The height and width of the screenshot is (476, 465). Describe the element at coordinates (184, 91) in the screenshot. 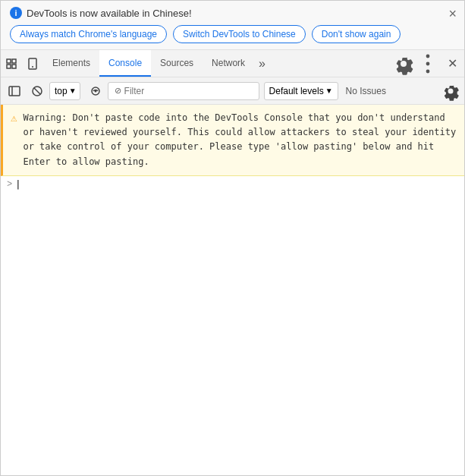

I see `filter-section: ⊘` at that location.